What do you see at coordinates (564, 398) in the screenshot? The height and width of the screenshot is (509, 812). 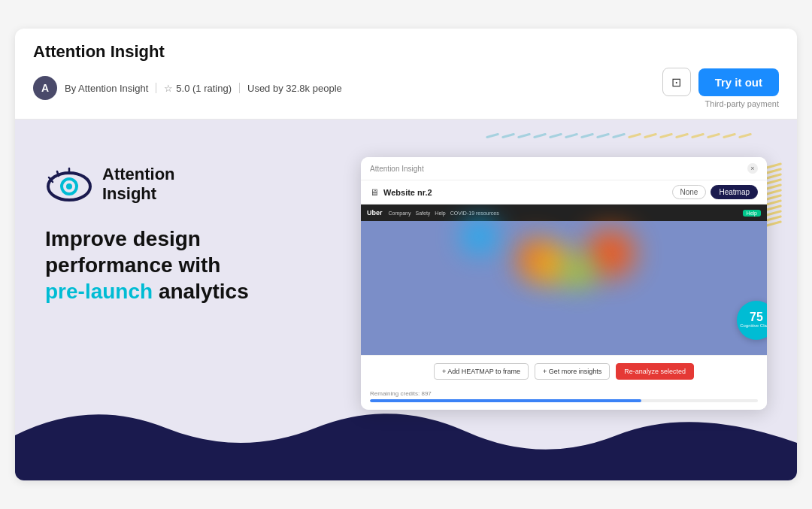 I see `credits-bar: Remaining credits: 897` at bounding box center [564, 398].